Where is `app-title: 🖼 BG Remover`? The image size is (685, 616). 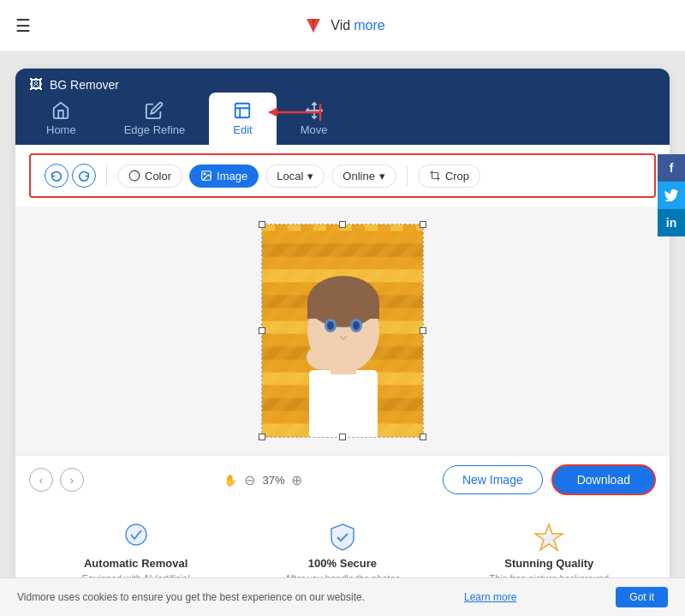 app-title: 🖼 BG Remover is located at coordinates (342, 81).